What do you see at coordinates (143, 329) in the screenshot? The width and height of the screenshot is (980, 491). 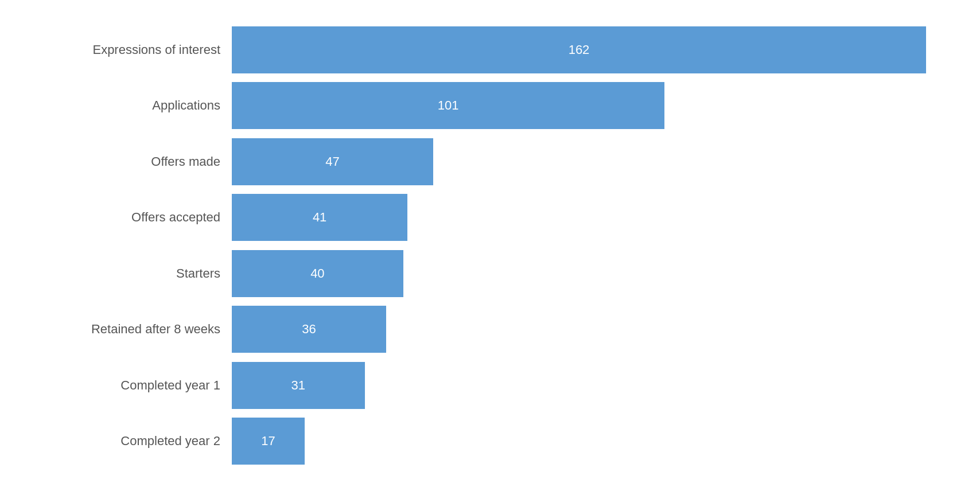 I see `bar-label: Retained after 8 weeks` at bounding box center [143, 329].